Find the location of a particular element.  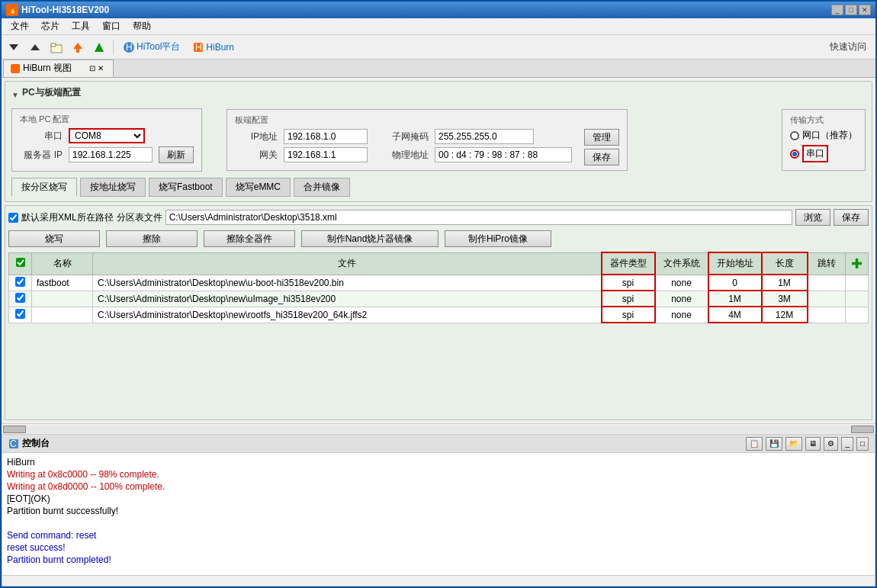

row1-checkbox is located at coordinates (20, 282).